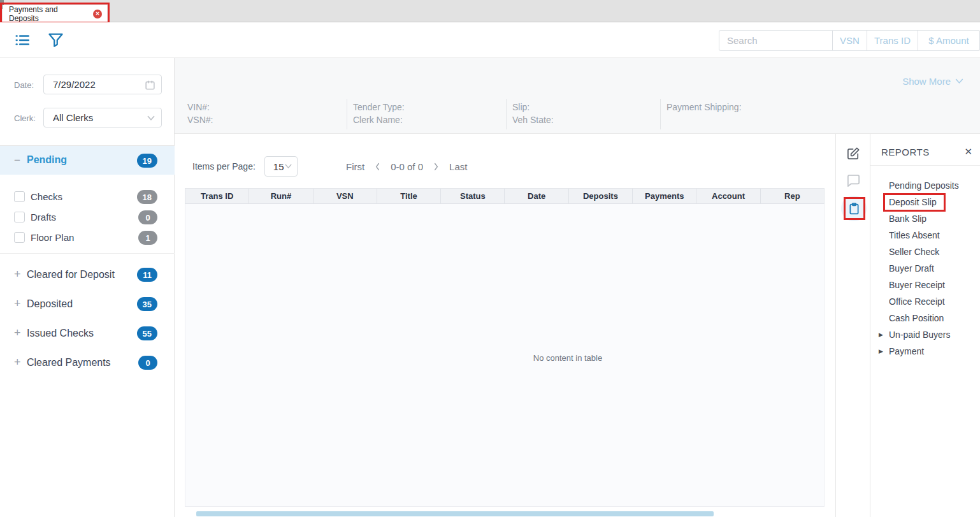  I want to click on search-mode-transid-button: Trans ID, so click(893, 41).